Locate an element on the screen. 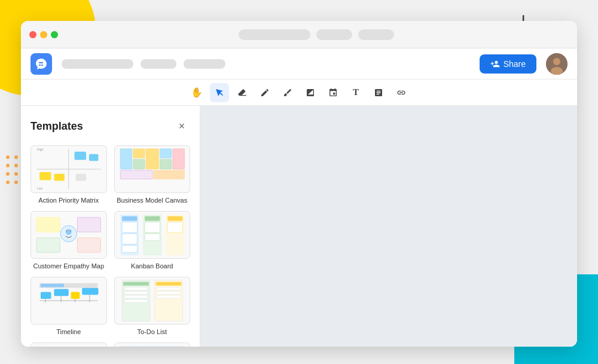 The height and width of the screenshot is (364, 598). template-thumb-to-do-list is located at coordinates (152, 301).